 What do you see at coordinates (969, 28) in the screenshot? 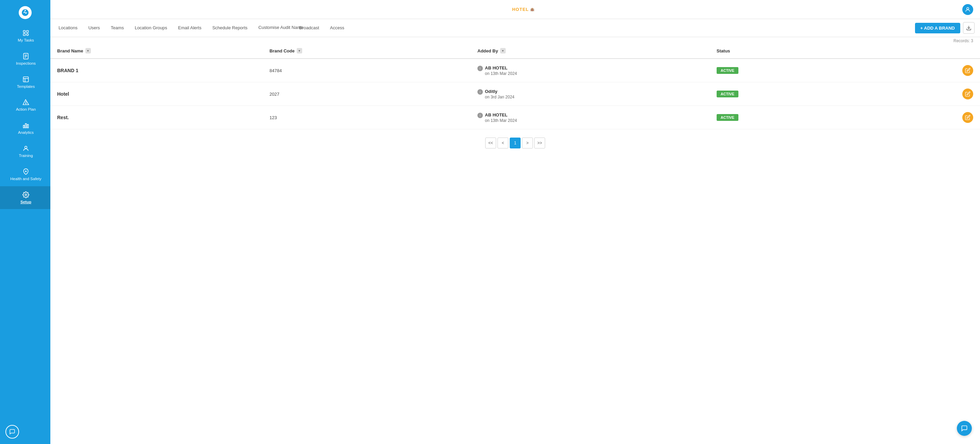
I see `download-button` at bounding box center [969, 28].